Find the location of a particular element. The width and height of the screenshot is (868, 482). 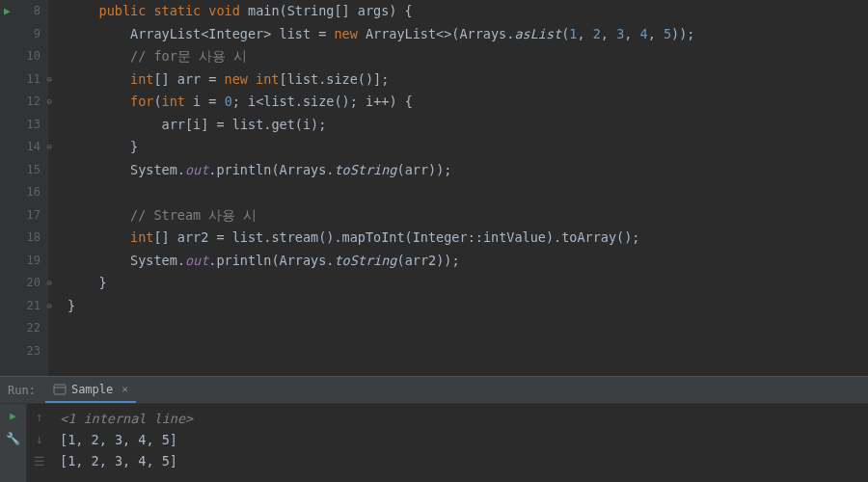

line-number: 15 is located at coordinates (34, 171).